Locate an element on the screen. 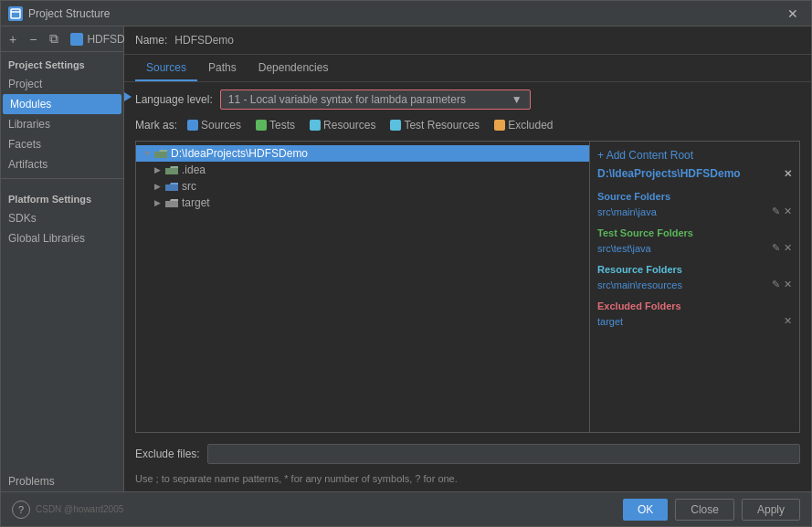  sidebar-item-artifacts: Artifacts is located at coordinates (62, 164).